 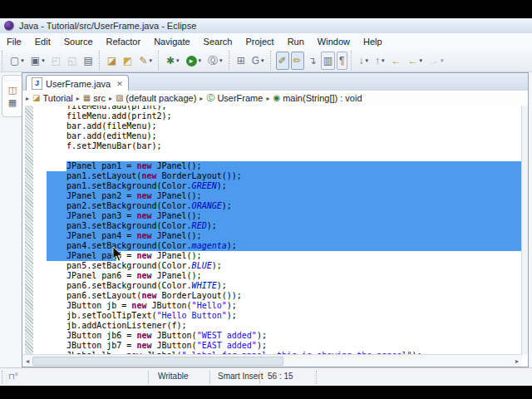 What do you see at coordinates (367, 61) in the screenshot?
I see `next-annotation-icon-dropdown: ▾` at bounding box center [367, 61].